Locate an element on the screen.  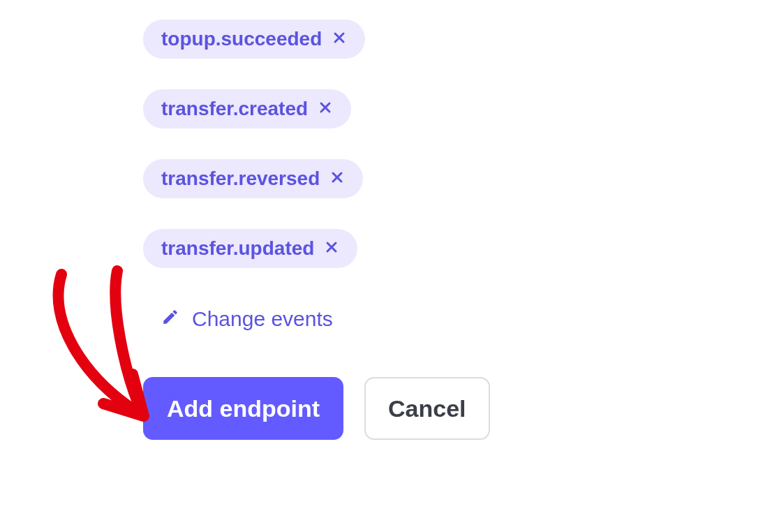
event-chip-label: topup.succeeded is located at coordinates (242, 39).